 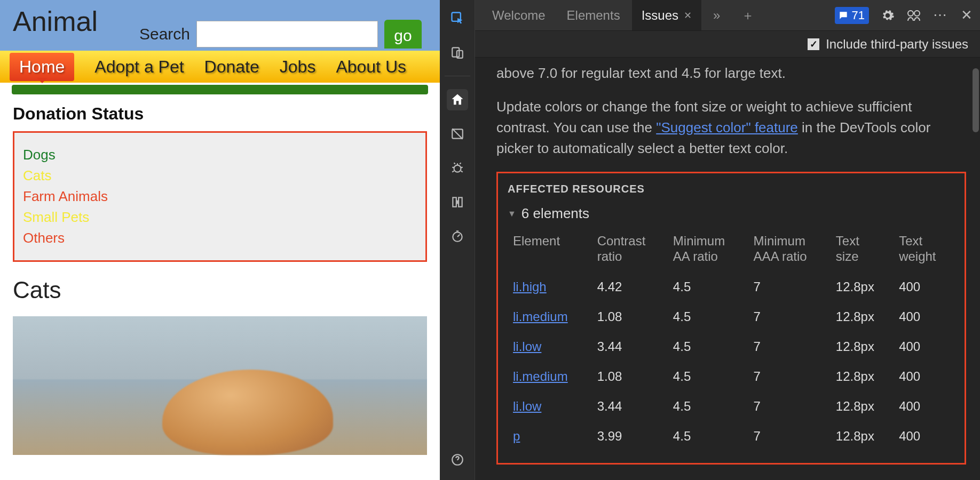 What do you see at coordinates (728, 44) in the screenshot?
I see `issues-toolbar: ✓ Include third-party issues` at bounding box center [728, 44].